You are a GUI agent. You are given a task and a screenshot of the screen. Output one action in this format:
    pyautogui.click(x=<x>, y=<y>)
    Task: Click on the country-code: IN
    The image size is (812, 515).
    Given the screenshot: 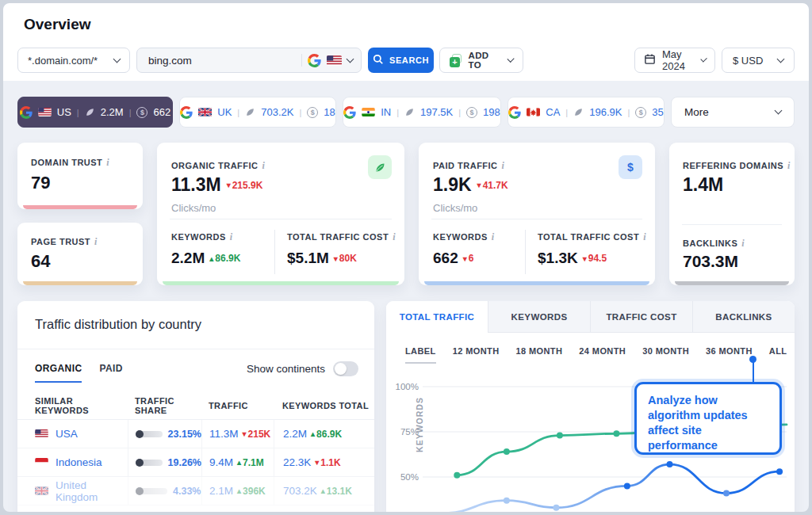 What is the action you would take?
    pyautogui.click(x=385, y=113)
    